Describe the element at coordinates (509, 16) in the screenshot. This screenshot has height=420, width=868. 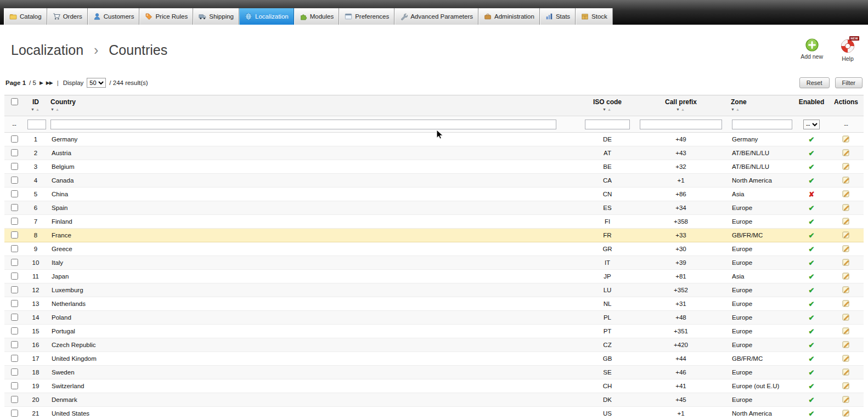
I see `nav-tab-administration: Administration` at that location.